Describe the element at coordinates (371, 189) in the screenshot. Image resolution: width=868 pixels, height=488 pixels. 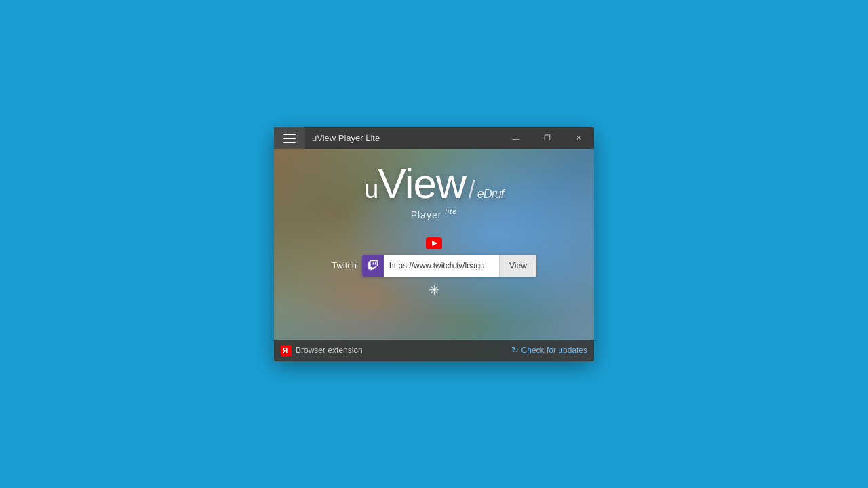
I see `logo-u: u` at that location.